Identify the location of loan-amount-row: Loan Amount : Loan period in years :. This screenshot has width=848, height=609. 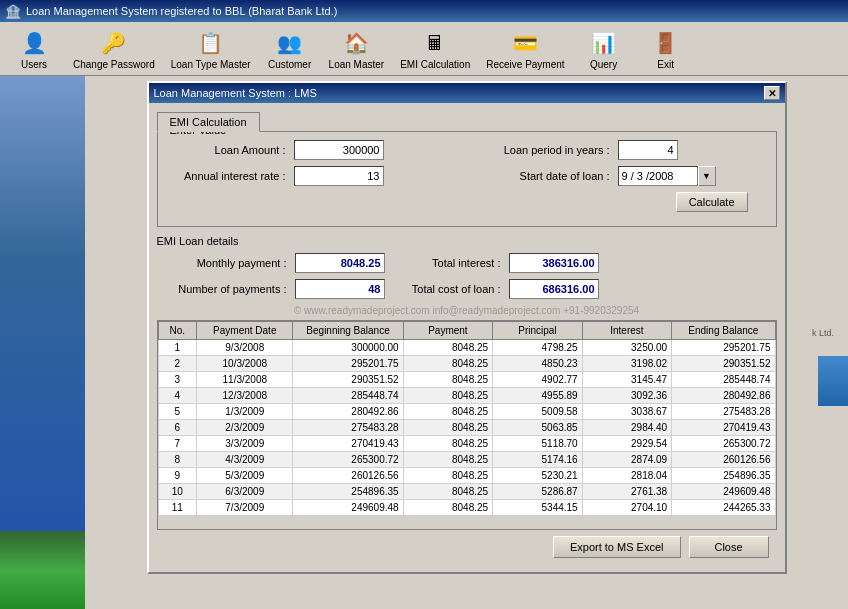
(467, 150).